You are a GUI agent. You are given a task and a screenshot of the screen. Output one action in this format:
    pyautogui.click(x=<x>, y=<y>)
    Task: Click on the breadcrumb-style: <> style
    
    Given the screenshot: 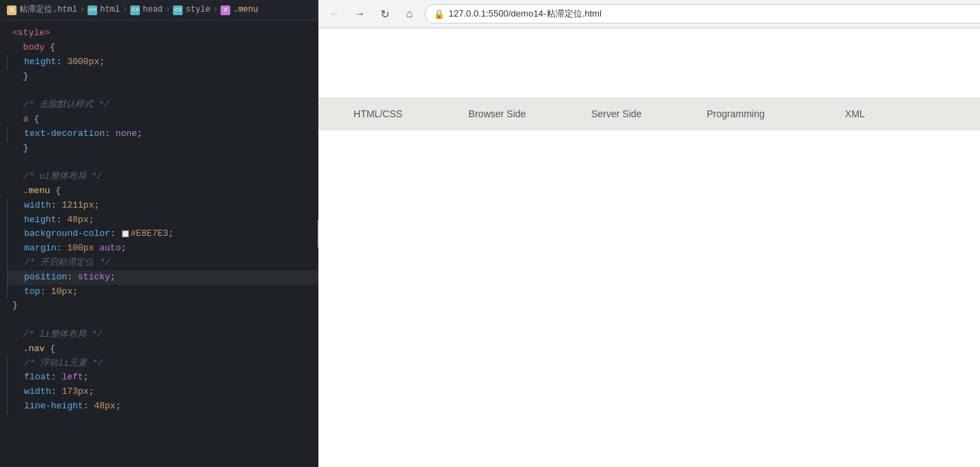 What is the action you would take?
    pyautogui.click(x=192, y=10)
    